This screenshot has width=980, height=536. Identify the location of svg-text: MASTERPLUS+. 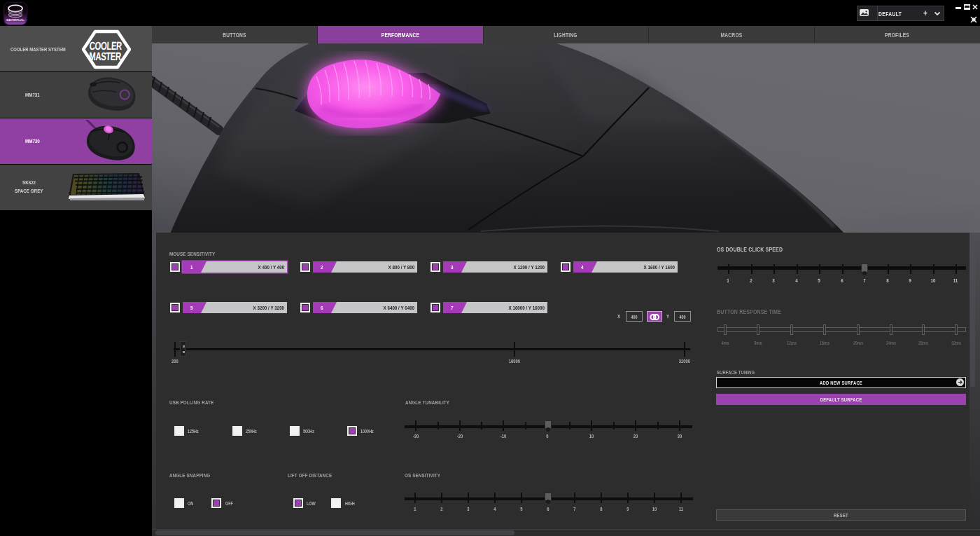
(15, 20).